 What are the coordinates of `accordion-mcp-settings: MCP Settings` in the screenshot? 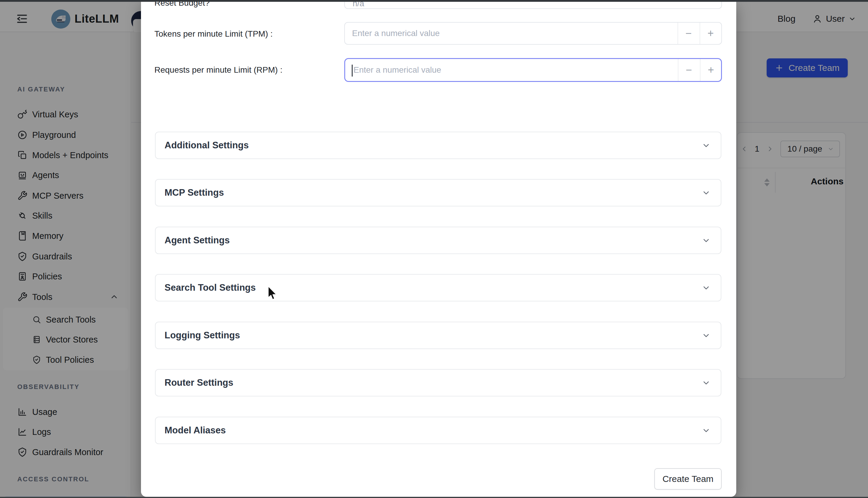 It's located at (438, 193).